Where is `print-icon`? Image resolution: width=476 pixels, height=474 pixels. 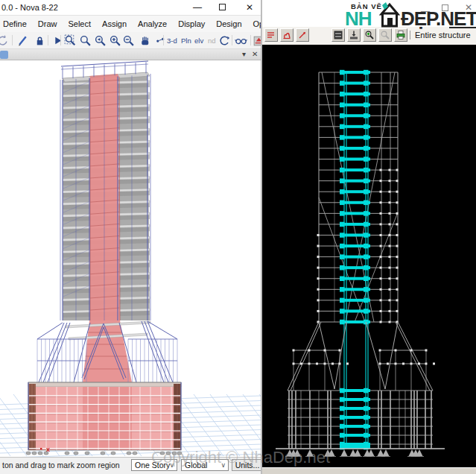
print-icon is located at coordinates (401, 35).